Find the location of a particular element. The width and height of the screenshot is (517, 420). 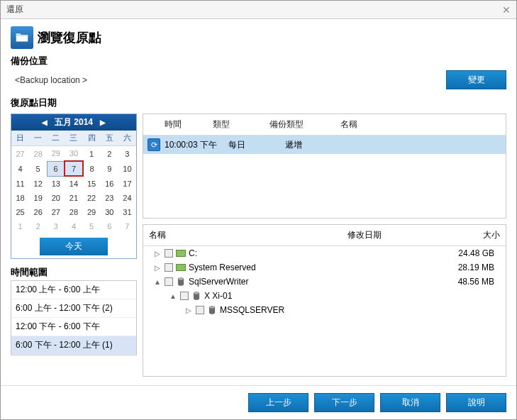

cal-day: 20 is located at coordinates (55, 198).